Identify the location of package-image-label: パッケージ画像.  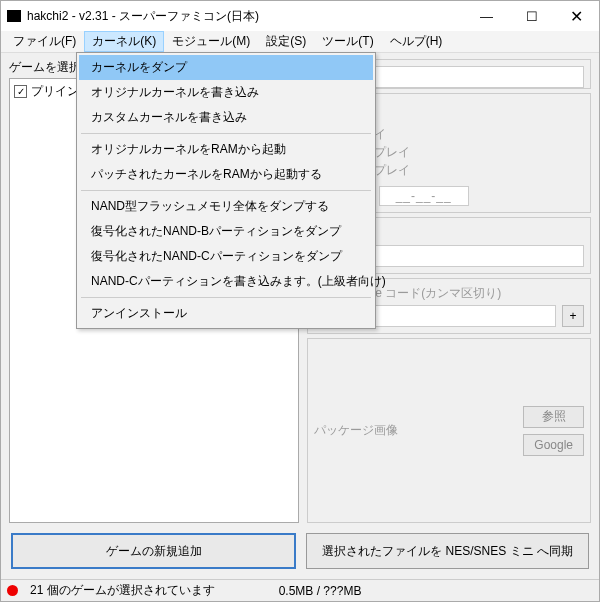
(356, 430).